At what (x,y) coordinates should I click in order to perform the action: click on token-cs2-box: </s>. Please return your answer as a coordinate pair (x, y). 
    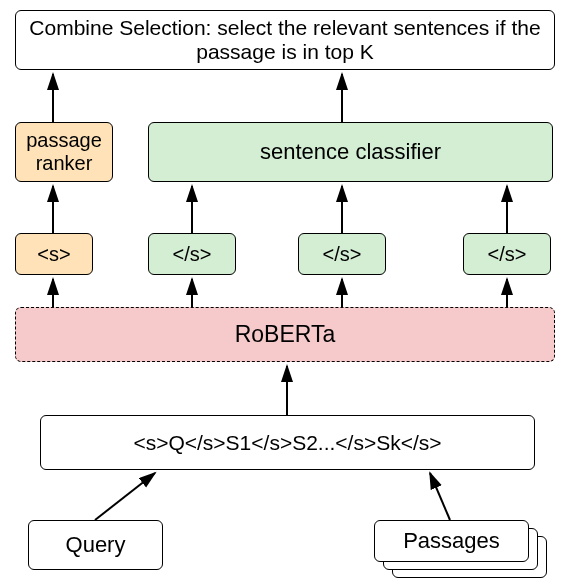
    Looking at the image, I should click on (342, 254).